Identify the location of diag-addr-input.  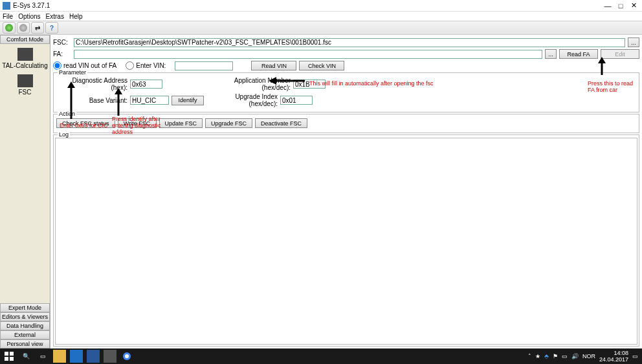
(146, 84).